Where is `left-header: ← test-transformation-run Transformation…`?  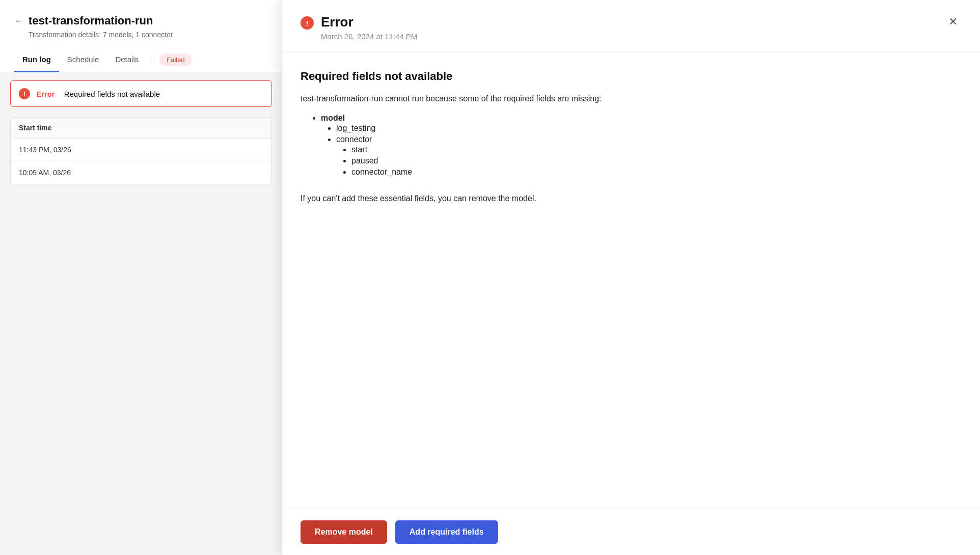 left-header: ← test-transformation-run Transformation… is located at coordinates (141, 24).